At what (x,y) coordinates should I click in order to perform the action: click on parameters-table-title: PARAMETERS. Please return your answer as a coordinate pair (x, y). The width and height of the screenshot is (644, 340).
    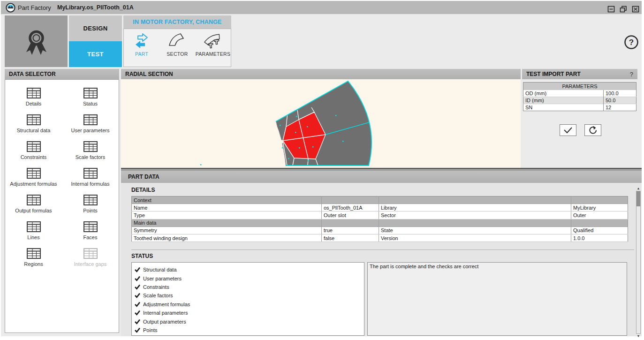
    Looking at the image, I should click on (580, 86).